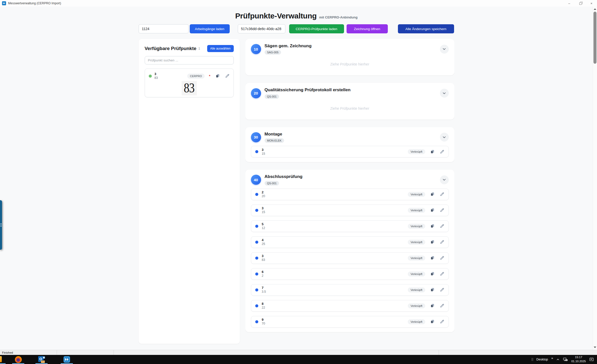 This screenshot has width=597, height=364. Describe the element at coordinates (580, 3) in the screenshot. I see `restore-button` at that location.